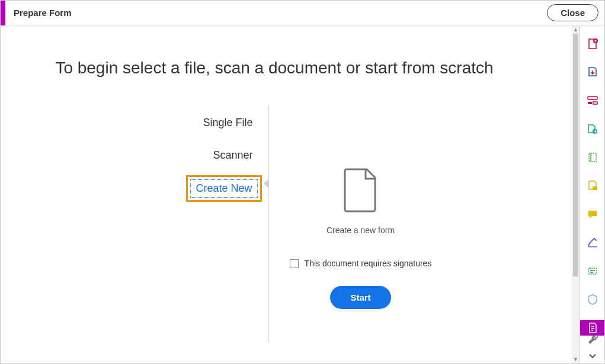 The image size is (605, 364). I want to click on signatures-checkbox-row: This document requires signatures, so click(361, 263).